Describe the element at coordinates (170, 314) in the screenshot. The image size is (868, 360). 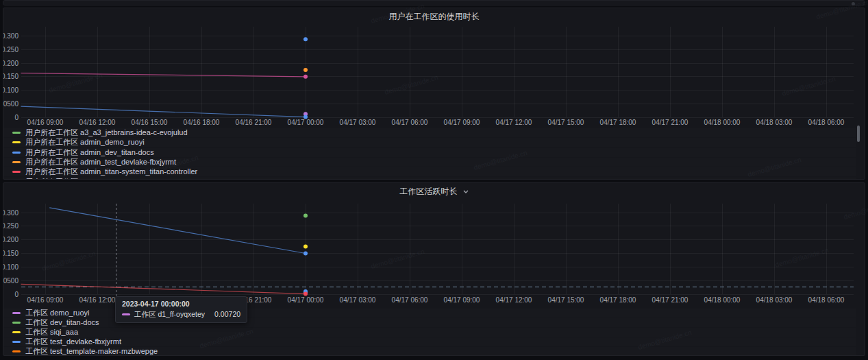
I see `tooltip-series-name: 工作区 d1_ff-oyqxetey` at that location.